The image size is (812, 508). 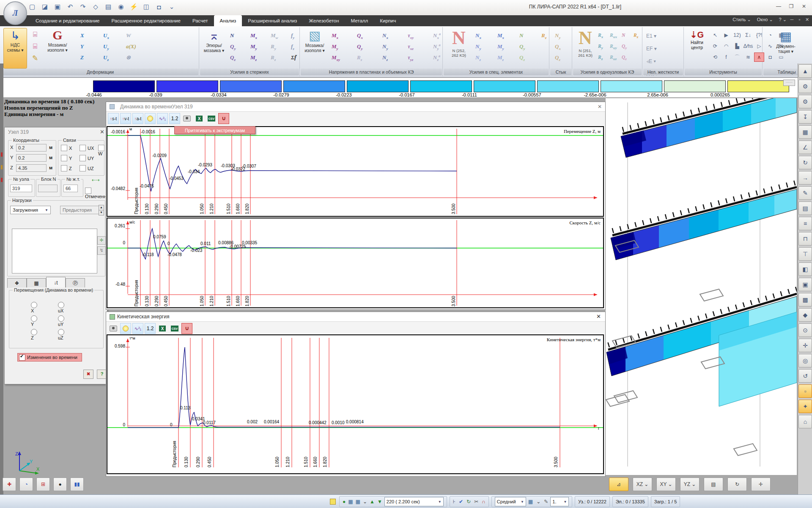 What do you see at coordinates (279, 36) in the screenshot?
I see `result-letter-button: Mw` at bounding box center [279, 36].